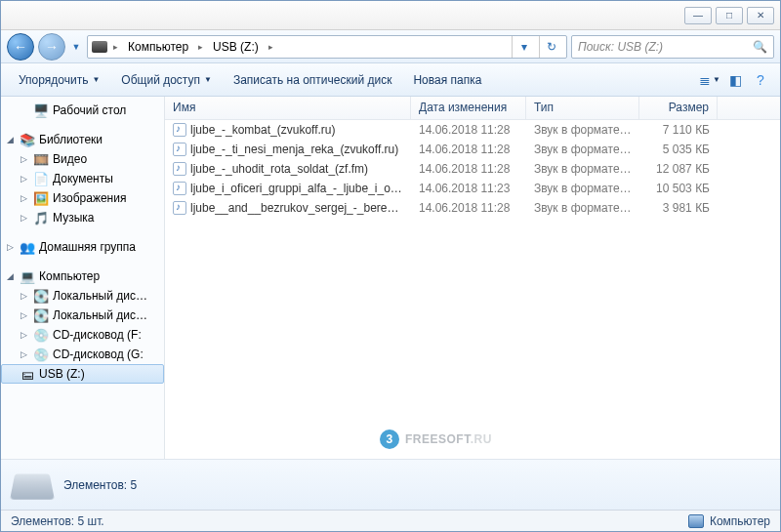 The image size is (781, 532). What do you see at coordinates (447, 80) in the screenshot?
I see `new-folder-button: Новая папка` at bounding box center [447, 80].